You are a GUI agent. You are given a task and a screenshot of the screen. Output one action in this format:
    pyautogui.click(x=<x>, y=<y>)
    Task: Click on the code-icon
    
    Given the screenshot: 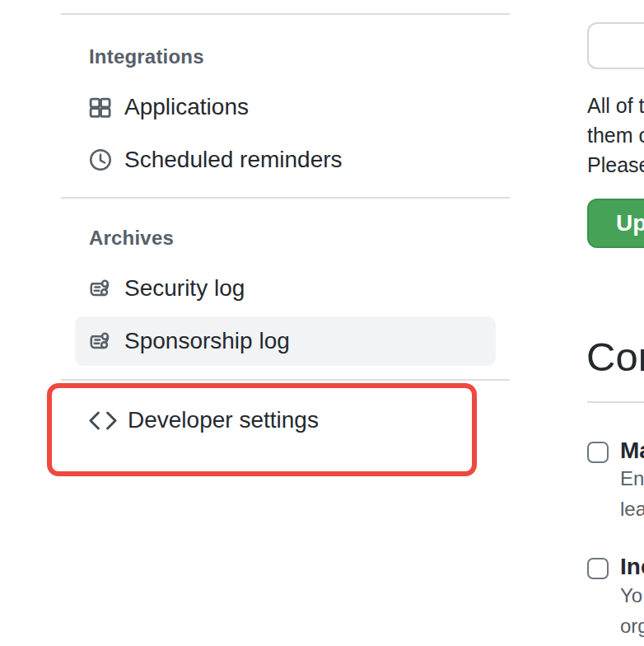 What is the action you would take?
    pyautogui.click(x=103, y=420)
    